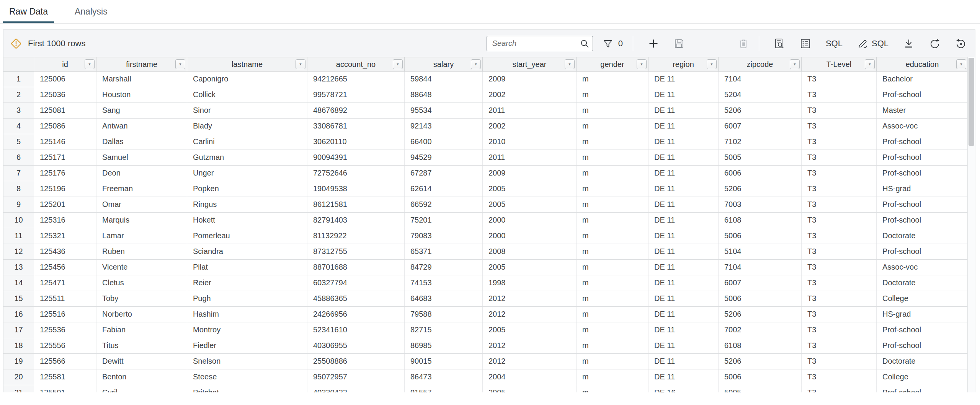  I want to click on cell-start_year: 2012, so click(530, 361).